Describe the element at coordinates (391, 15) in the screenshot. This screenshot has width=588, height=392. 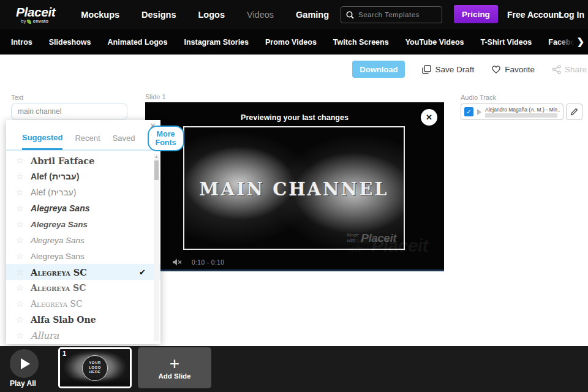
I see `search-box` at that location.